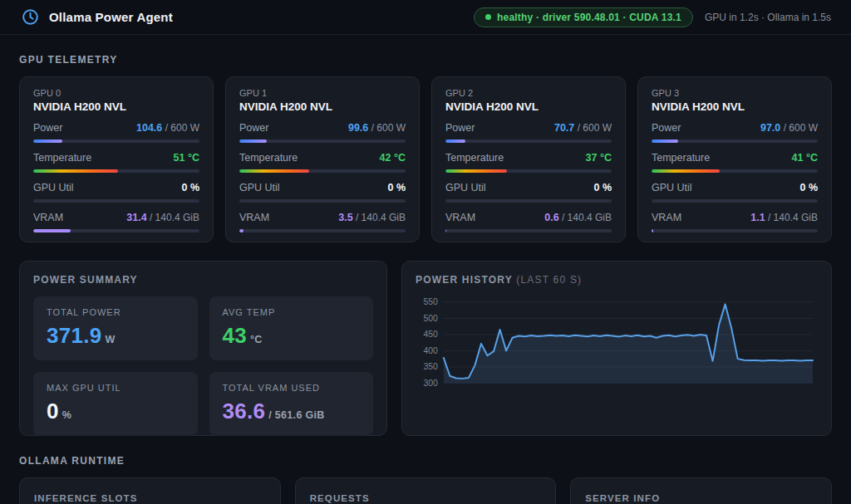  What do you see at coordinates (529, 159) in the screenshot?
I see `gpu-card: GPU 2 NVIDIA H200 NVL Power 70.7 / 600 W…` at bounding box center [529, 159].